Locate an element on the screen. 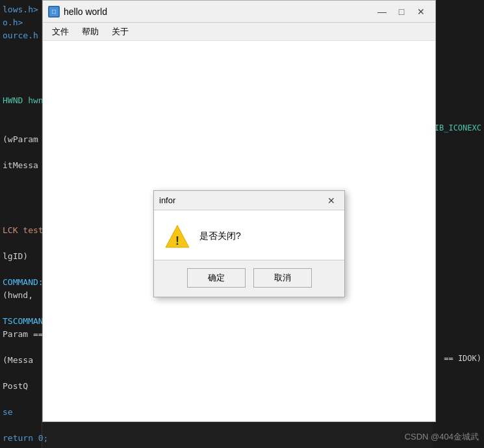 This screenshot has width=484, height=448. menu-bar: 文件 帮助 关于 is located at coordinates (239, 32).